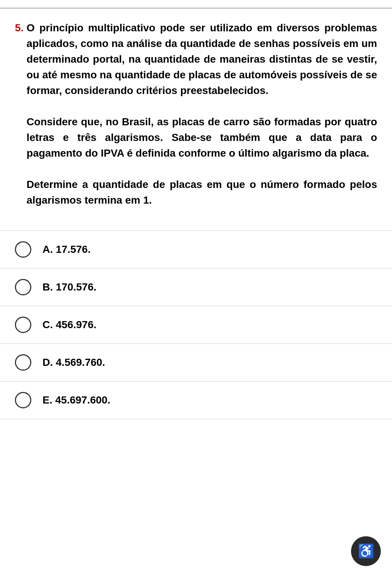 The image size is (392, 581). I want to click on option-e-label: E. 45.697.600., so click(76, 400).